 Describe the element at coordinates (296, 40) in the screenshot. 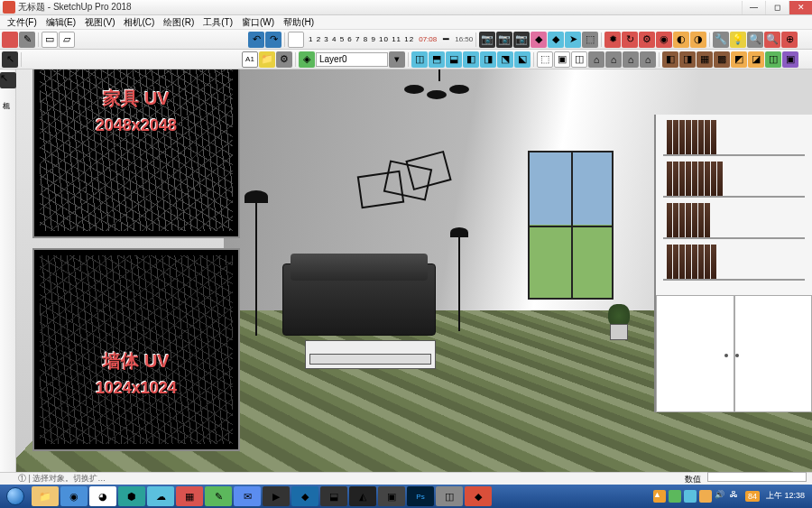

I see `tool-icon` at that location.